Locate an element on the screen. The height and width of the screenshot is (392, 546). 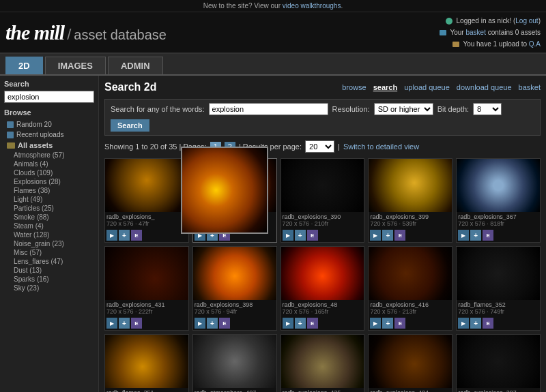
logout-link: Log out is located at coordinates (527, 20).